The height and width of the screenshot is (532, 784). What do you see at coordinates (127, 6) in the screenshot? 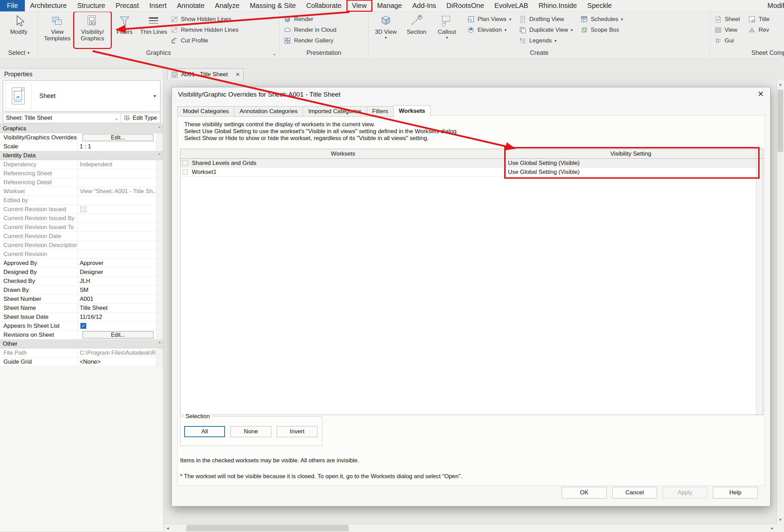
I see `menu-tab-precast: Precast` at bounding box center [127, 6].